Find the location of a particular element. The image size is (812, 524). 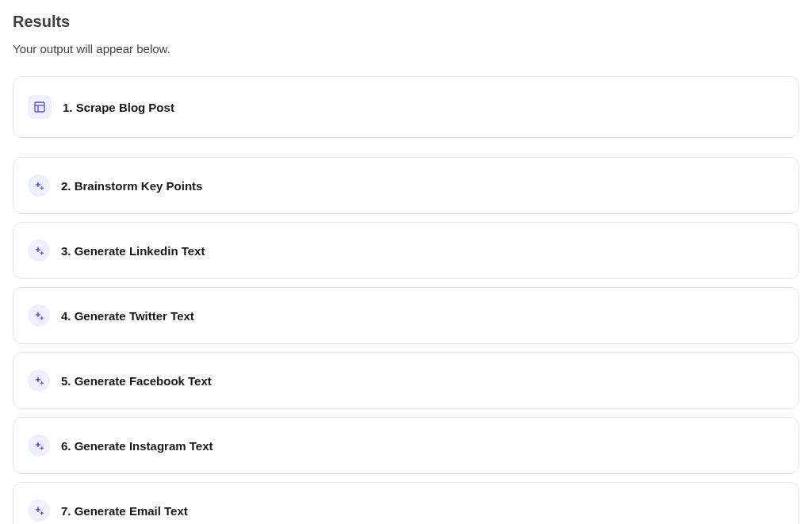

step-item-generate-linkedin-text: 3. Generate Linkedin Text is located at coordinates (406, 251).